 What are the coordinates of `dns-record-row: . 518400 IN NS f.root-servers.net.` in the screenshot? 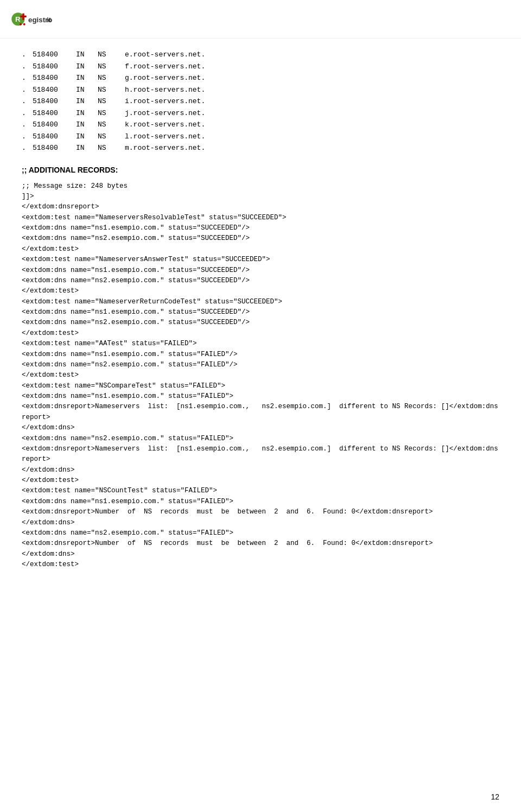 It's located at (260, 67).